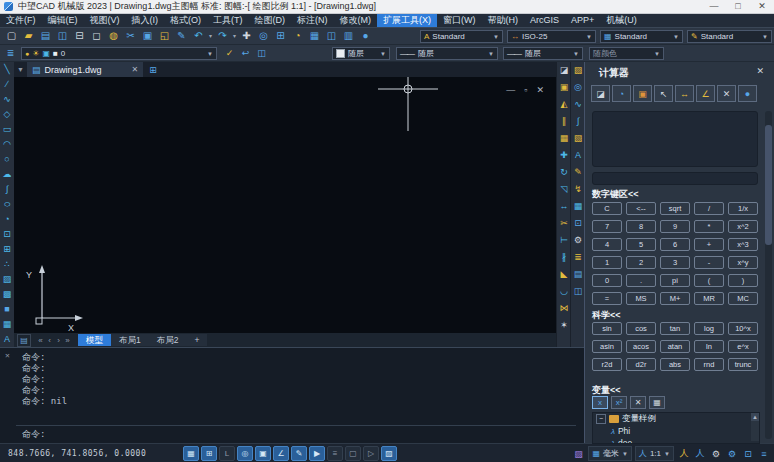 The image size is (774, 462). I want to click on chamfer-icon: ◣, so click(564, 274).